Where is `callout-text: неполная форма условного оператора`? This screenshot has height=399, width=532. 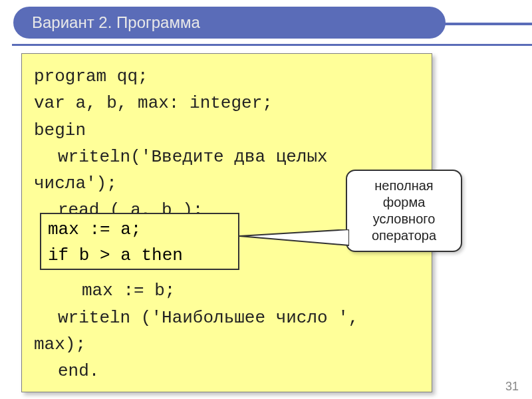 callout-text: неполная форма условного оператора is located at coordinates (404, 210).